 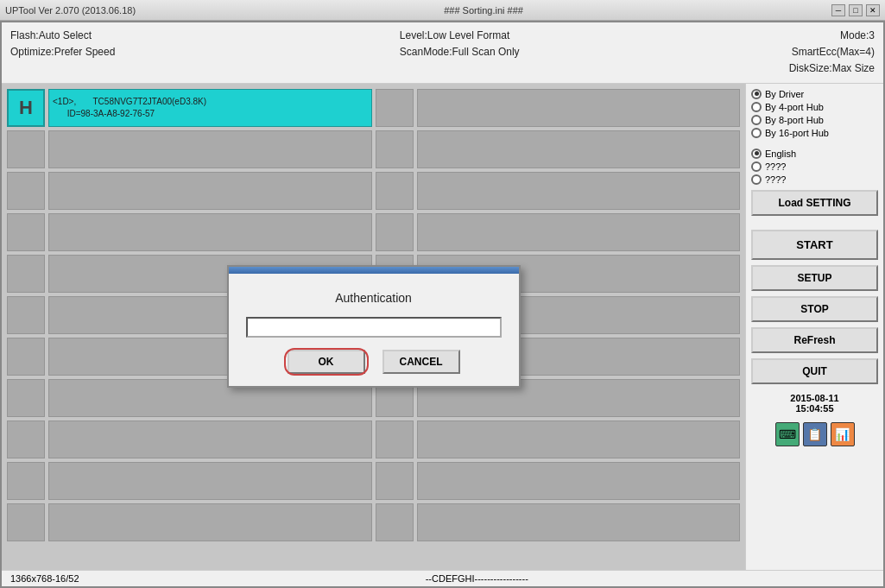 I want to click on radio-by-4port: By 4-port Hub, so click(x=815, y=107).